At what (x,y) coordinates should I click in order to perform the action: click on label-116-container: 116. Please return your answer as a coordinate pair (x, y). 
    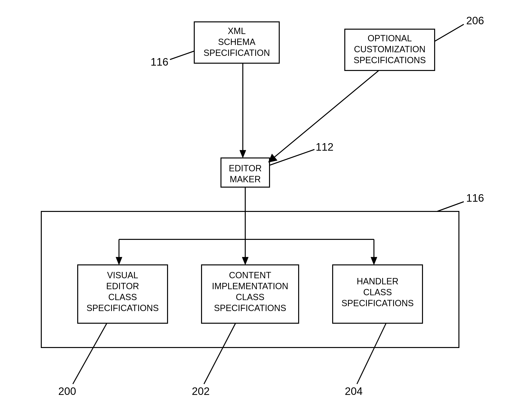
    Looking at the image, I should click on (460, 202).